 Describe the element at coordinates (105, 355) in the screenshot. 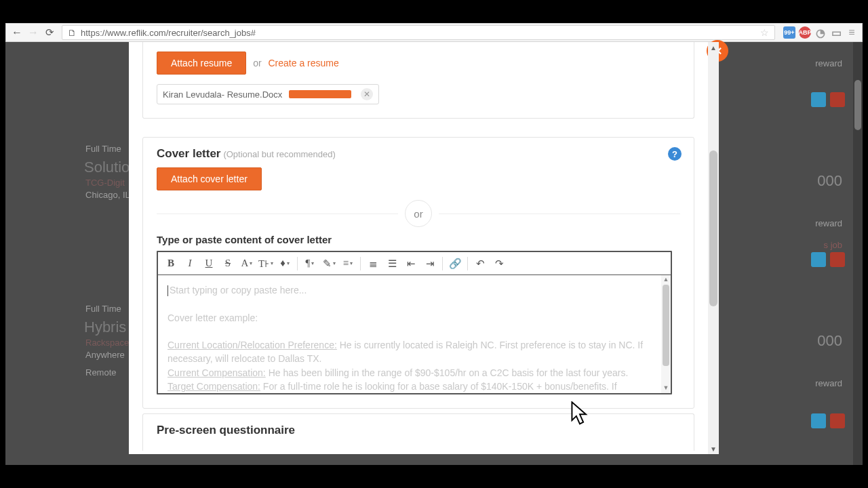

I see `bg-location: Anywhere` at that location.